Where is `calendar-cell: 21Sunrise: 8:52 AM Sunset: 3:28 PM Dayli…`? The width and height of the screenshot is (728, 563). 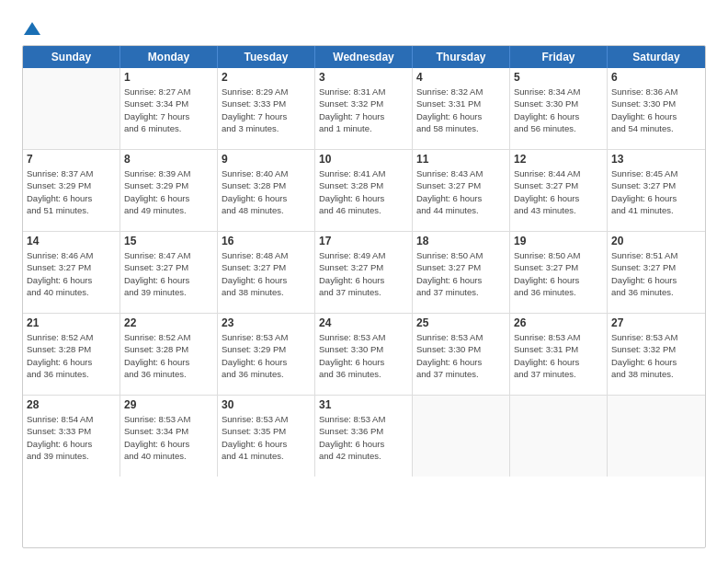
calendar-cell: 21Sunrise: 8:52 AM Sunset: 3:28 PM Dayli… is located at coordinates (72, 354).